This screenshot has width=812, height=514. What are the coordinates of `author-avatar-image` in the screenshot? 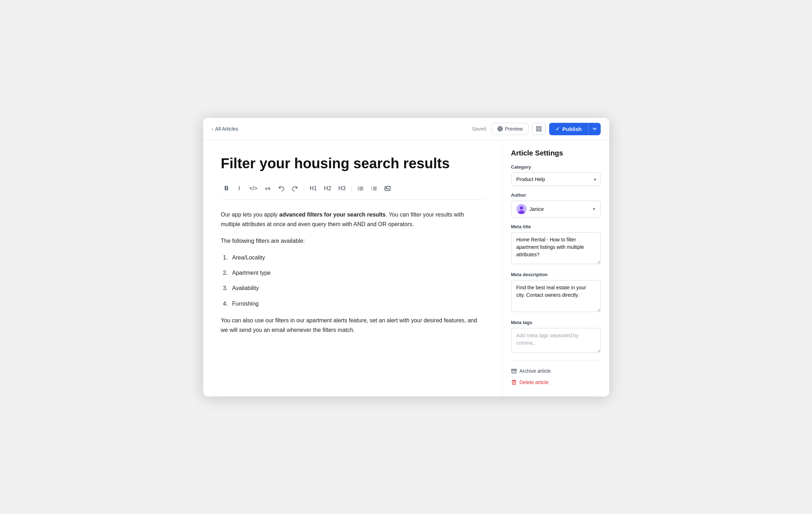 It's located at (521, 209).